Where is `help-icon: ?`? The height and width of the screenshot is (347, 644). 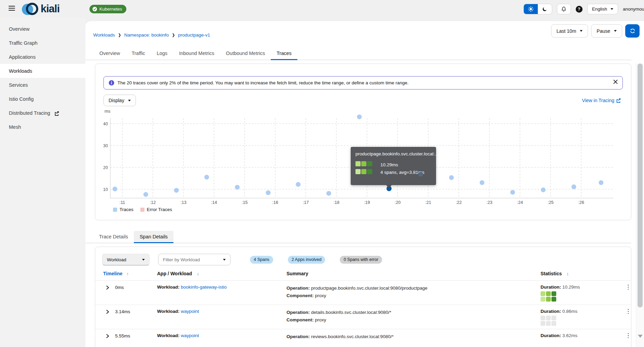
help-icon: ? is located at coordinates (579, 9).